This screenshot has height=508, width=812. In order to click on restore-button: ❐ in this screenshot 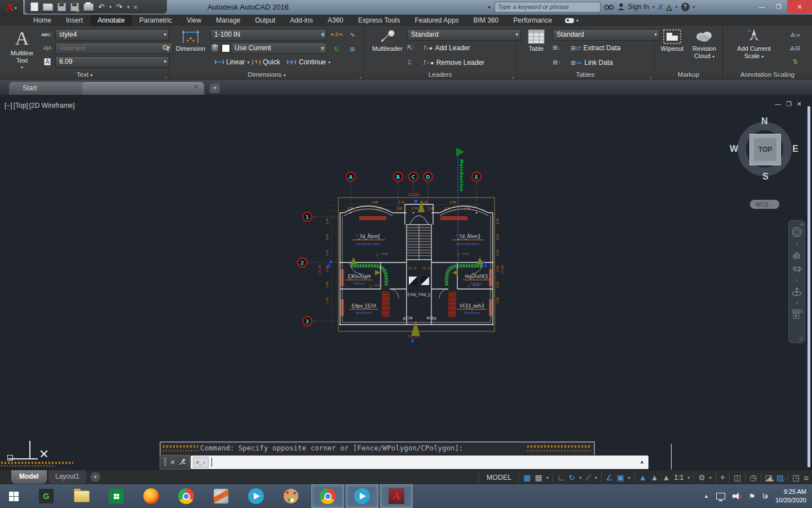, I will do `click(779, 7)`.